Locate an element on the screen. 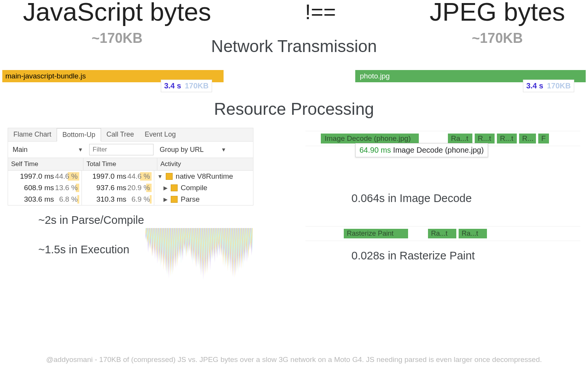 Image resolution: width=588 pixels, height=370 pixels. js-download-size: 170KB is located at coordinates (197, 86).